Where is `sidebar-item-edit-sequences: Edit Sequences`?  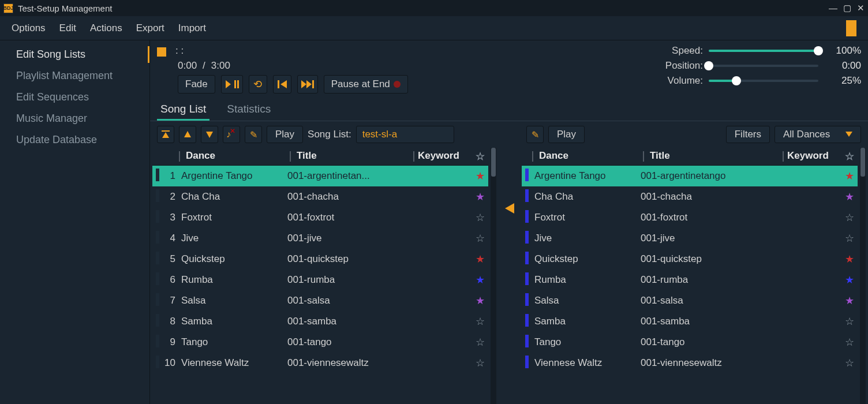
sidebar-item-edit-sequences: Edit Sequences is located at coordinates (75, 97).